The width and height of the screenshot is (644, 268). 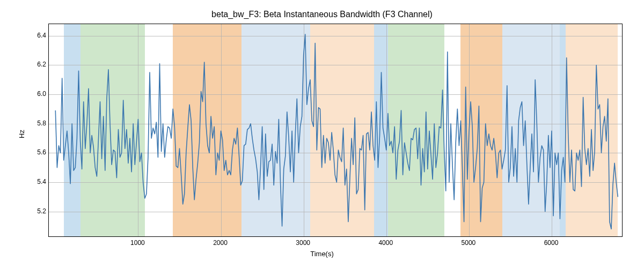 I want to click on y-tick-label: 6.2, so click(x=35, y=64).